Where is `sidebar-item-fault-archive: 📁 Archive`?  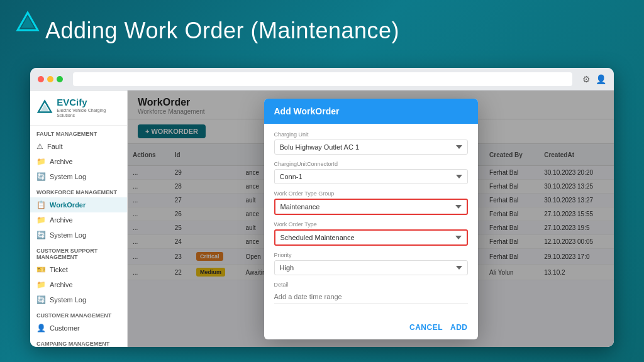
sidebar-item-fault-archive: 📁 Archive is located at coordinates (79, 162).